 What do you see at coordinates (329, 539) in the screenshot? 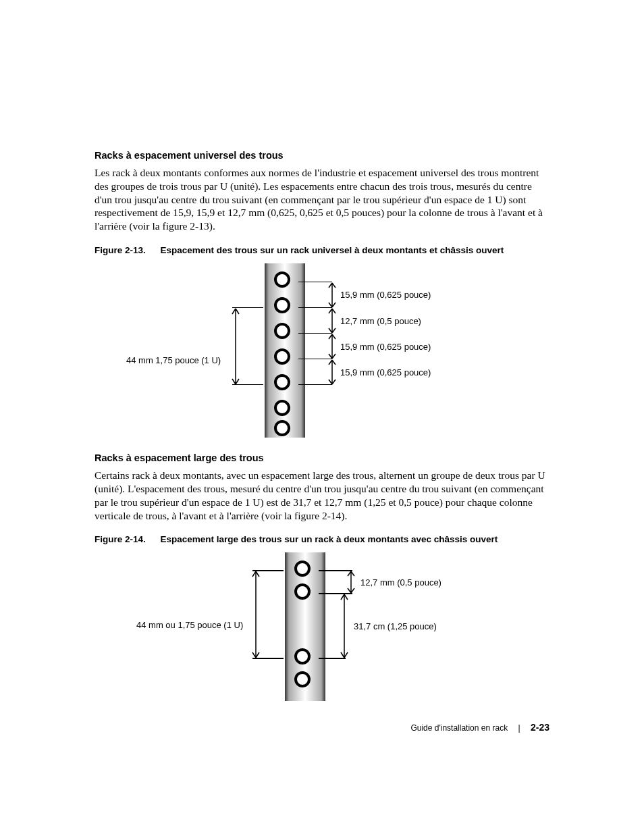
I see `figure2-text: Espacement large des trous sur un rack à…` at bounding box center [329, 539].